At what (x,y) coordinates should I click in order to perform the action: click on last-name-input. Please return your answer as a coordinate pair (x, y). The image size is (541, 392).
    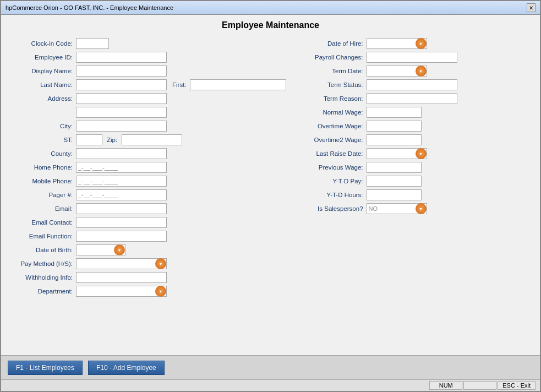
    Looking at the image, I should click on (121, 85).